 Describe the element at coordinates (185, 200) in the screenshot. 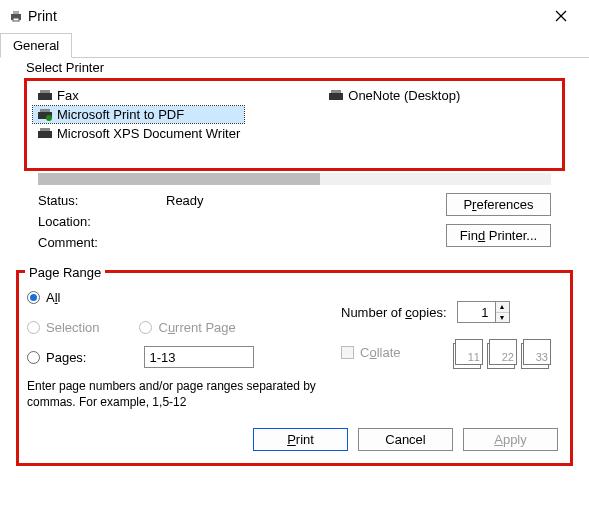

I see `status-value: Ready` at that location.